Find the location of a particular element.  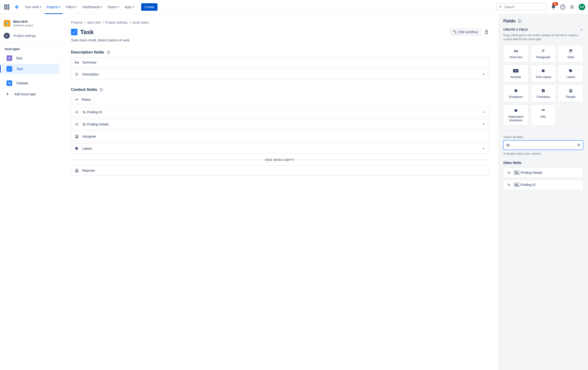

text-icon: Aa is located at coordinates (516, 51).